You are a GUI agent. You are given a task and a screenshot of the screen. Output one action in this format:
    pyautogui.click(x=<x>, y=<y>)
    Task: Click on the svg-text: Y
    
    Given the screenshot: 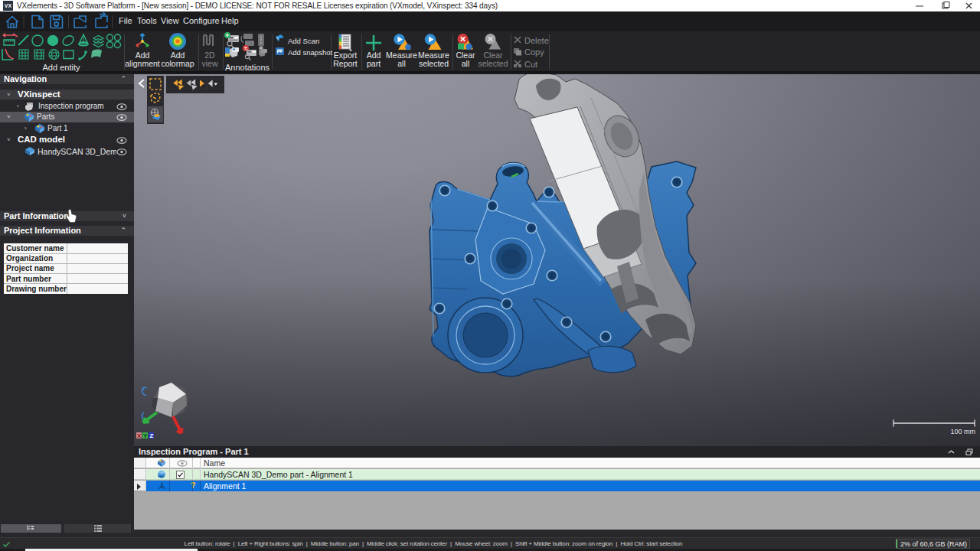 What is the action you would take?
    pyautogui.click(x=145, y=436)
    